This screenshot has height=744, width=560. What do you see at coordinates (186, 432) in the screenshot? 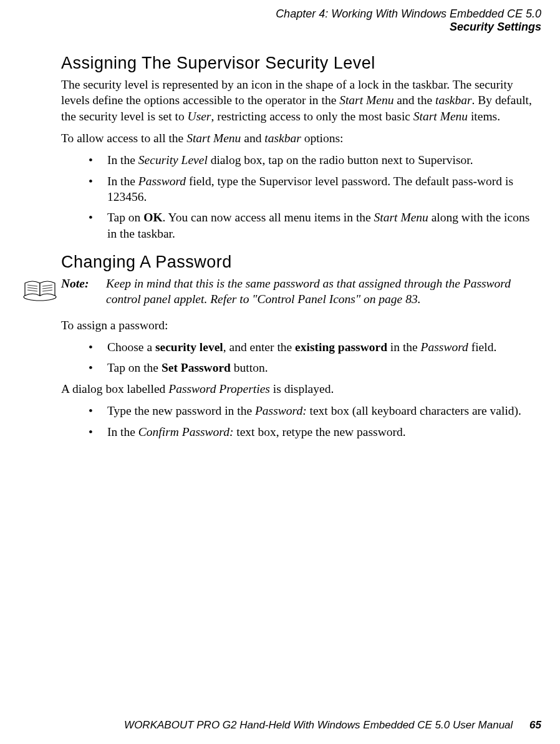
I see `text-italic: Confirm Password:` at bounding box center [186, 432].